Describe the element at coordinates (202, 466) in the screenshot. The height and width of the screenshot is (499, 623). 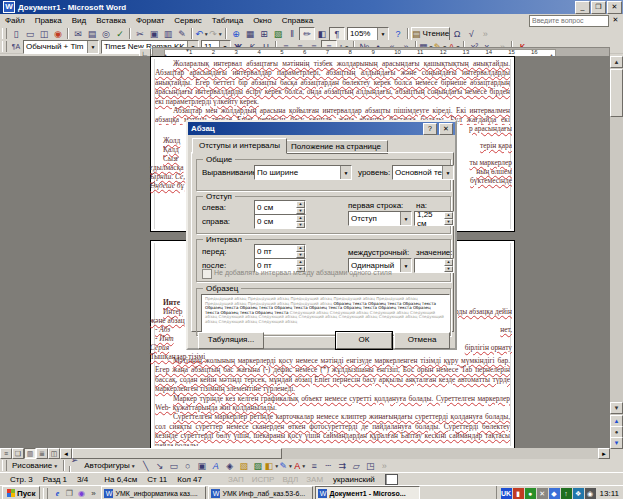
I see `text-box-icon: ▣` at that location.